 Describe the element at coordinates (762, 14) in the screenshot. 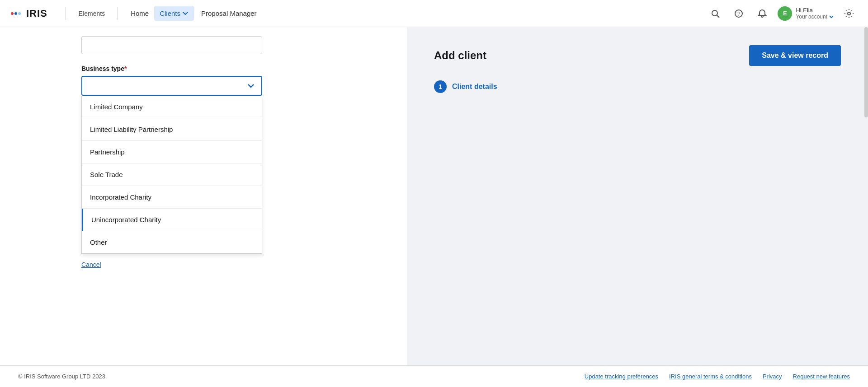

I see `bell-icon` at that location.